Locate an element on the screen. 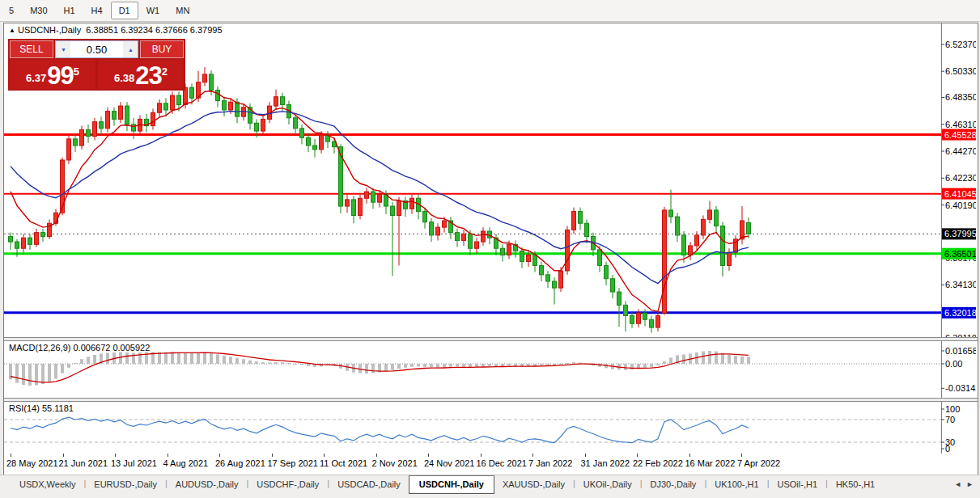 Image resolution: width=980 pixels, height=498 pixels. sell-price-box: 6.37995 is located at coordinates (53, 74).